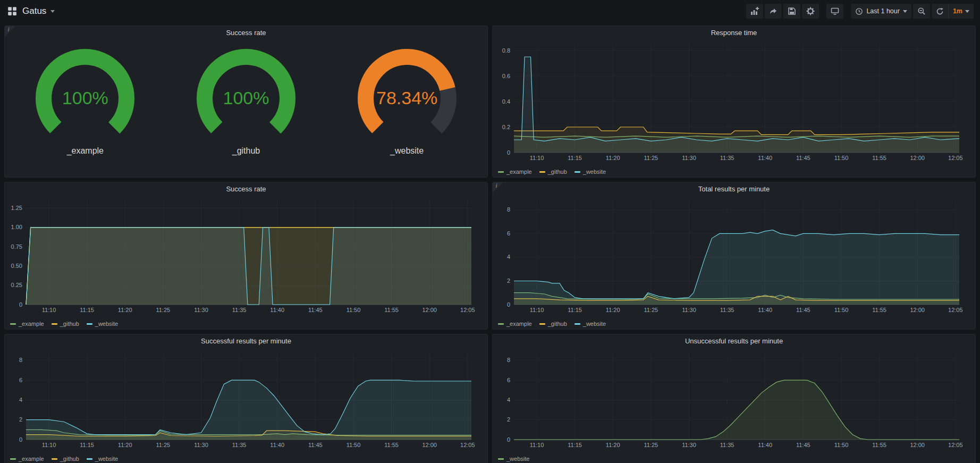 This screenshot has height=463, width=980. Describe the element at coordinates (940, 11) in the screenshot. I see `refresh-button` at that location.